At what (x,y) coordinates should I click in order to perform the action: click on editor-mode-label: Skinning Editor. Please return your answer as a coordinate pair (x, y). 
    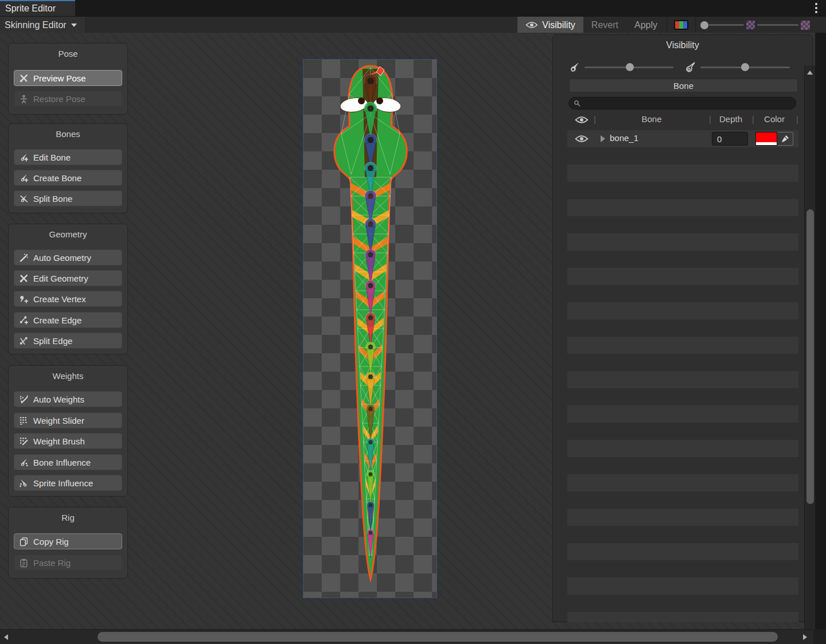
    Looking at the image, I should click on (36, 25).